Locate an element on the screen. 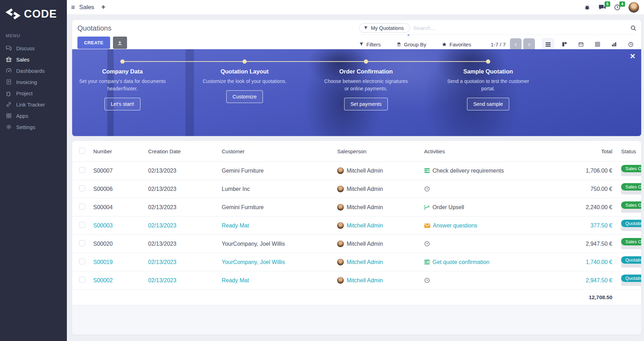  pivot-view-button is located at coordinates (598, 44).